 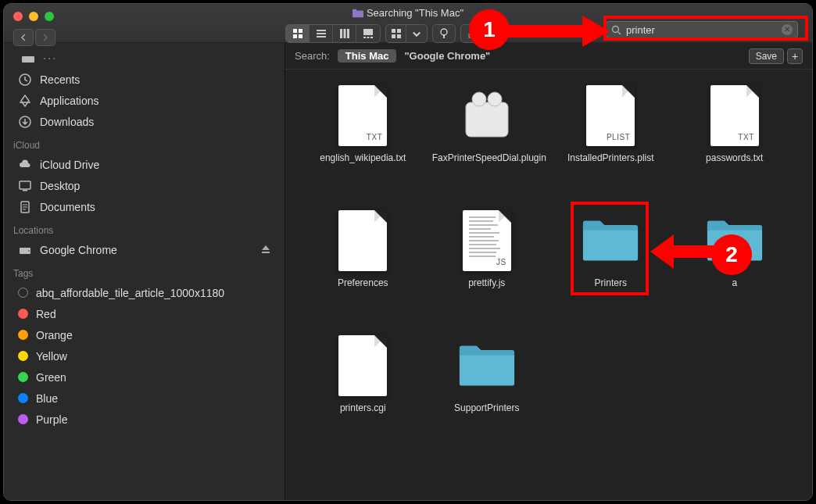 What do you see at coordinates (144, 186) in the screenshot?
I see `sidebar-item-desktop: Desktop` at bounding box center [144, 186].